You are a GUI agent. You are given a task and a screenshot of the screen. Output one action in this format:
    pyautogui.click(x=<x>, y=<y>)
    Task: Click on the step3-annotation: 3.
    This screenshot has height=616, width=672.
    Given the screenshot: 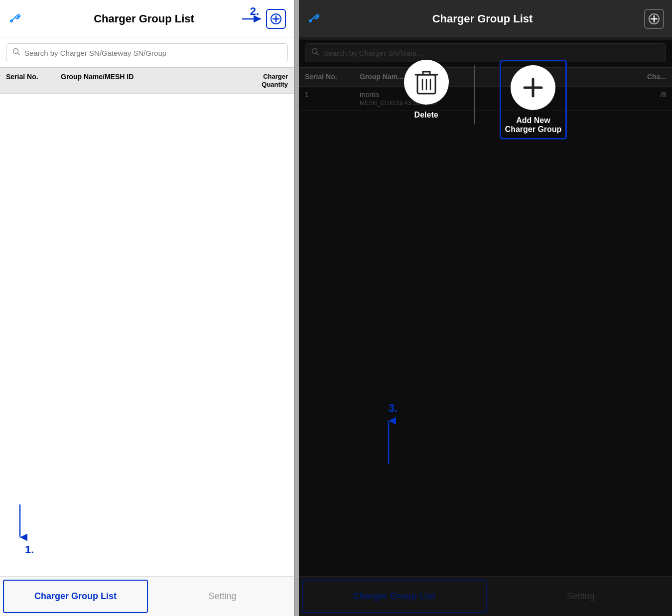 What is the action you would take?
    pyautogui.click(x=391, y=434)
    